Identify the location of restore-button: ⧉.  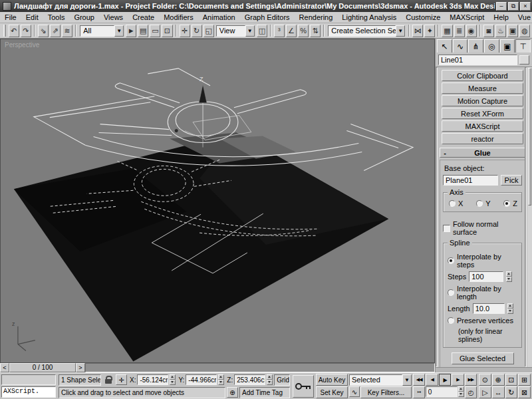
(513, 7).